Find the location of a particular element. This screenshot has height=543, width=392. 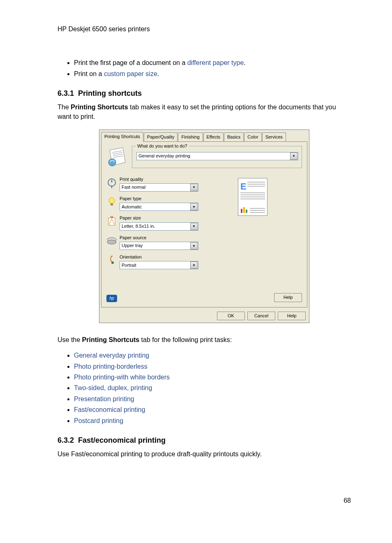

intro-item-2: Print on a custom paper size. is located at coordinates (212, 74).